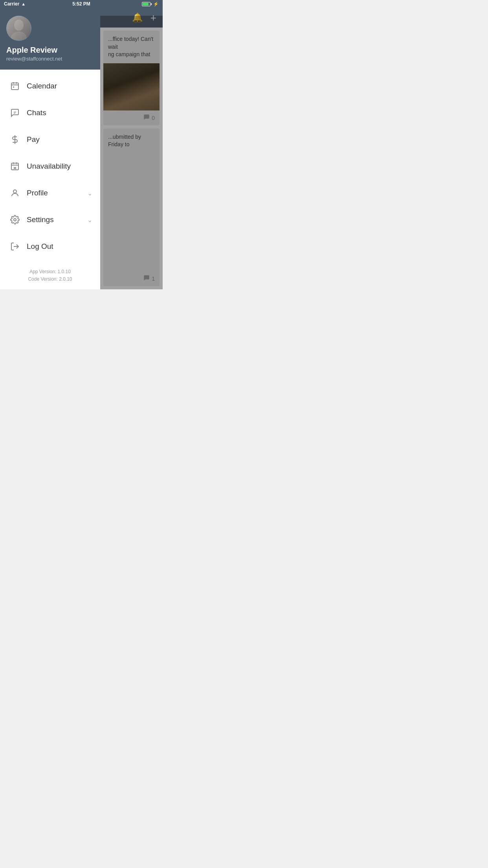  What do you see at coordinates (15, 140) in the screenshot?
I see `pay-icon` at bounding box center [15, 140].